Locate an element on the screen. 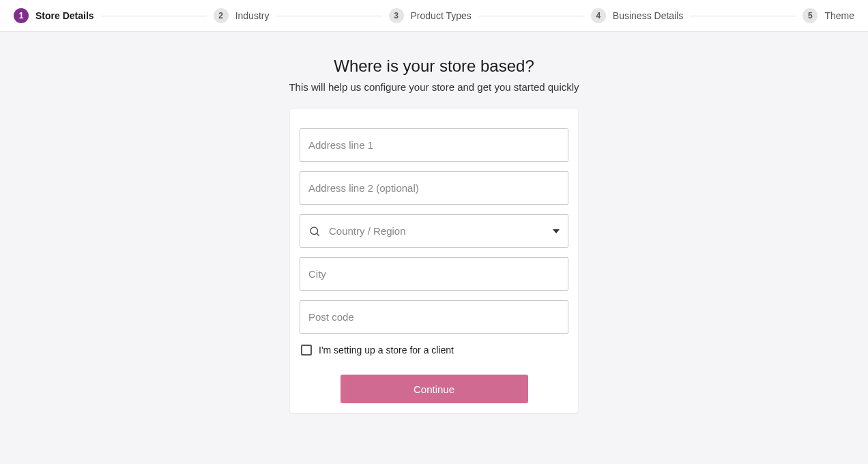 Image resolution: width=868 pixels, height=464 pixels. continue-button: Continue is located at coordinates (434, 389).